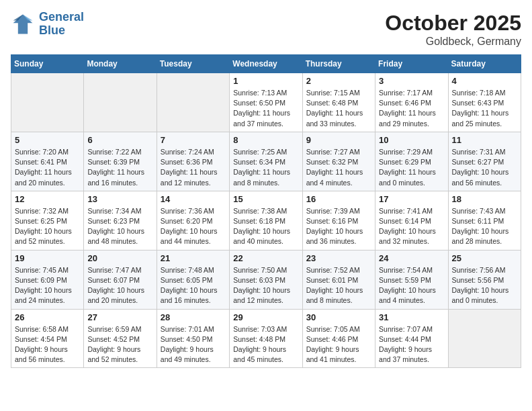 The image size is (532, 411). I want to click on week-row-5: 26Sunrise: 6:58 AM Sunset: 4:54 PM Dayli…, so click(266, 338).